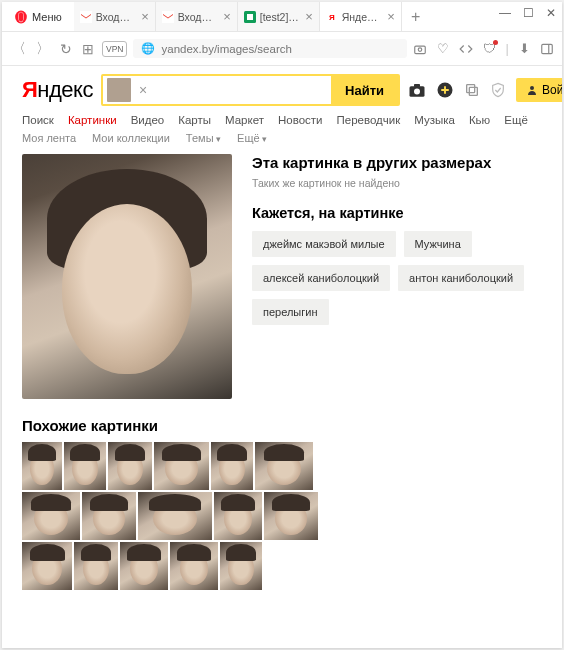 This screenshot has width=564, height=650. What do you see at coordinates (279, 16) in the screenshot?
I see `tab-3: [test2] Mail ×` at bounding box center [279, 16].